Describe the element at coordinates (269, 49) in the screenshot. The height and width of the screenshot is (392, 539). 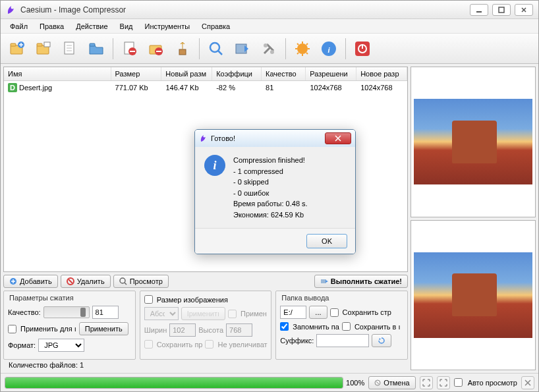
I see `tools-icon` at that location.